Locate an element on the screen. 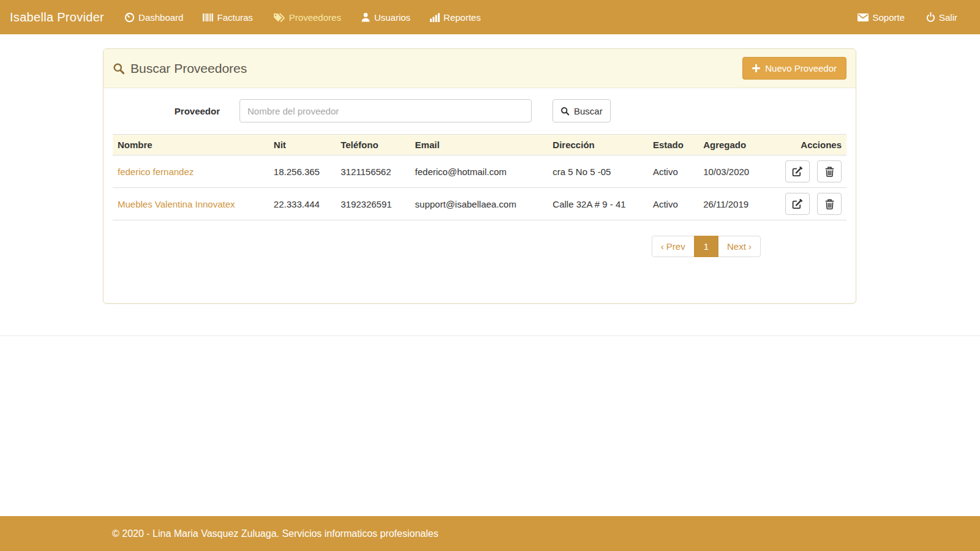 The width and height of the screenshot is (980, 551). nav-item-proveedores: Proveedores is located at coordinates (307, 17).